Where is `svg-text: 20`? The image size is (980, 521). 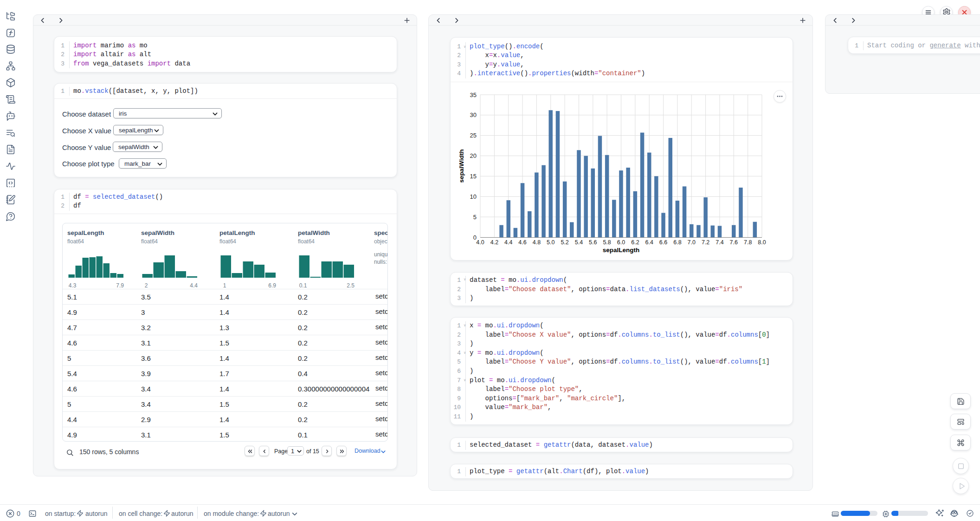 svg-text: 20 is located at coordinates (473, 156).